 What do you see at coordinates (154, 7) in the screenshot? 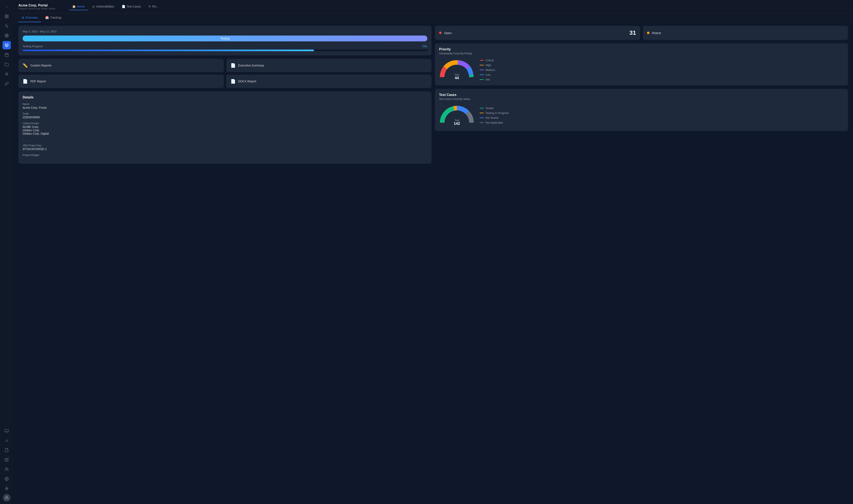
I see `tab-re: ↻ Re...` at bounding box center [154, 7].